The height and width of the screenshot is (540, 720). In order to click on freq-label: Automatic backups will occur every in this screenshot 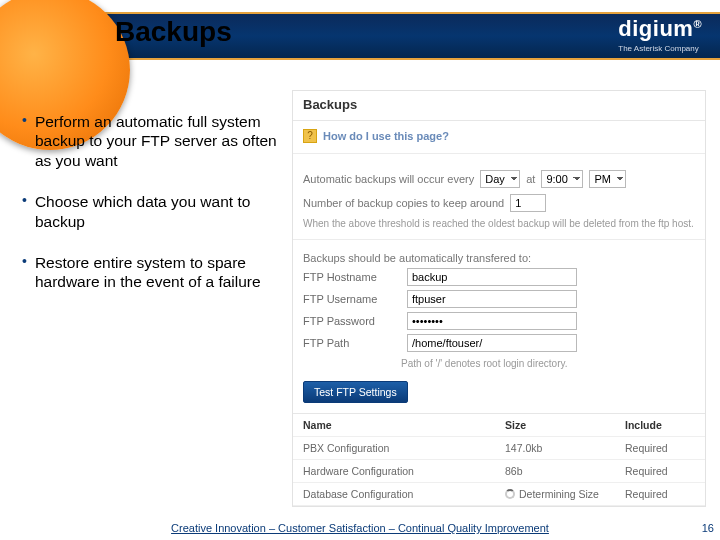, I will do `click(388, 179)`.